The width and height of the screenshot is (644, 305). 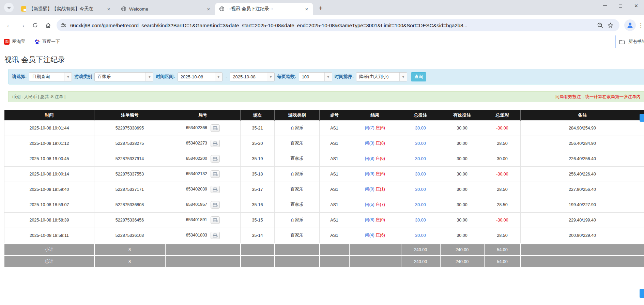 What do you see at coordinates (49, 115) in the screenshot?
I see `column-header: 时间` at bounding box center [49, 115].